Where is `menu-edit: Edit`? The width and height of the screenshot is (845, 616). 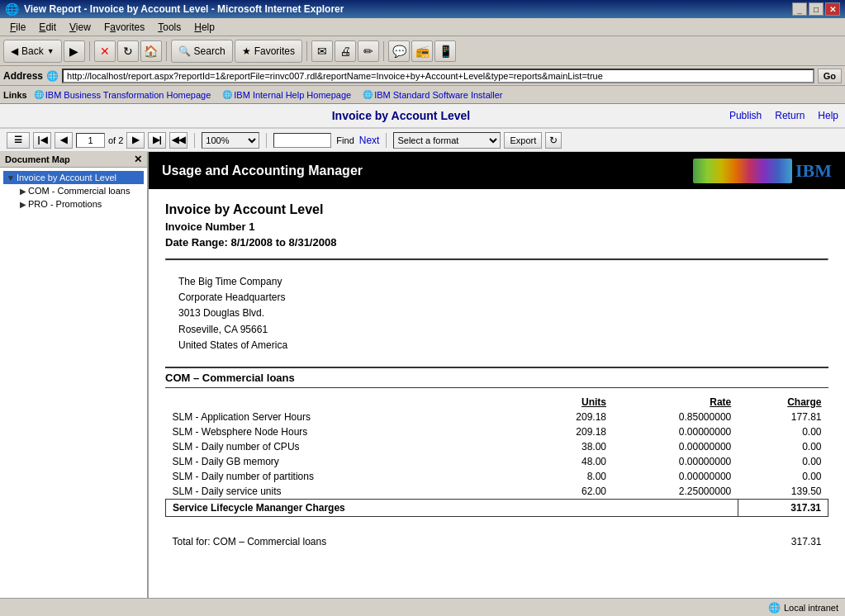 menu-edit: Edit is located at coordinates (48, 27).